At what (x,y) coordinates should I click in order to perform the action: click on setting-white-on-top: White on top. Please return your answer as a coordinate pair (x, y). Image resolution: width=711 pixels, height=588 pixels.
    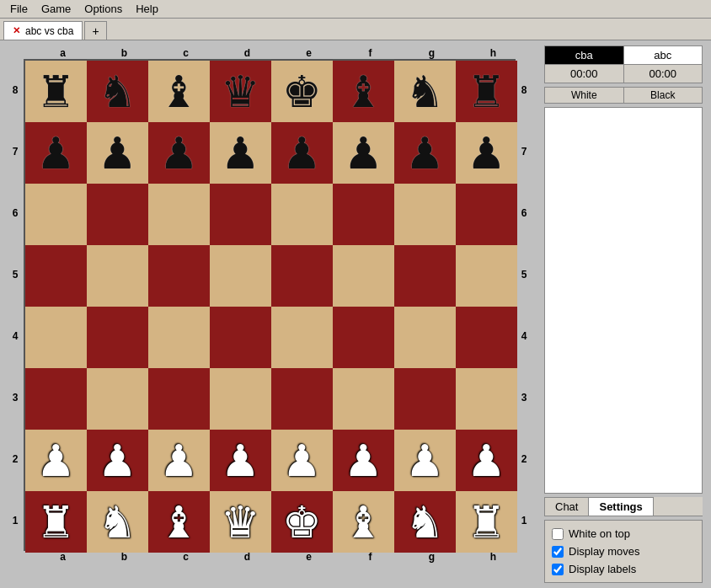
    Looking at the image, I should click on (623, 534).